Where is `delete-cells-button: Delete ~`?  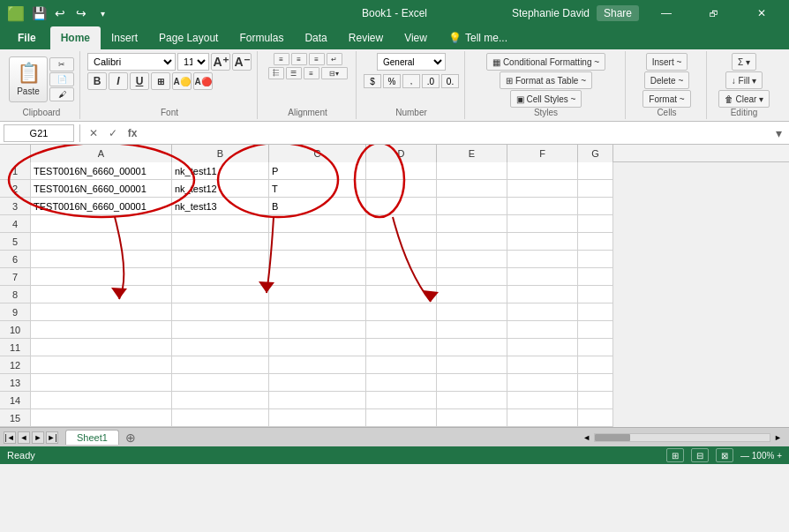 delete-cells-button: Delete ~ is located at coordinates (667, 80).